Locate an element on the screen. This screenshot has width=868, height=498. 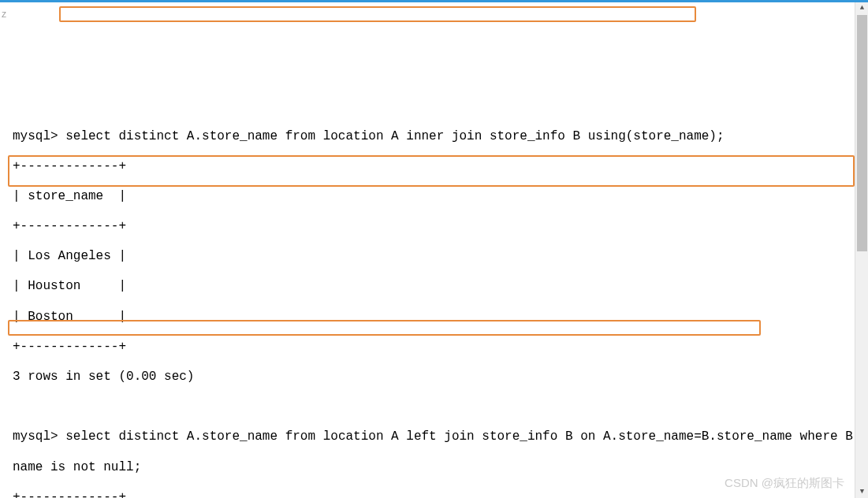
query-line-2b: name is not null; is located at coordinates (434, 468).